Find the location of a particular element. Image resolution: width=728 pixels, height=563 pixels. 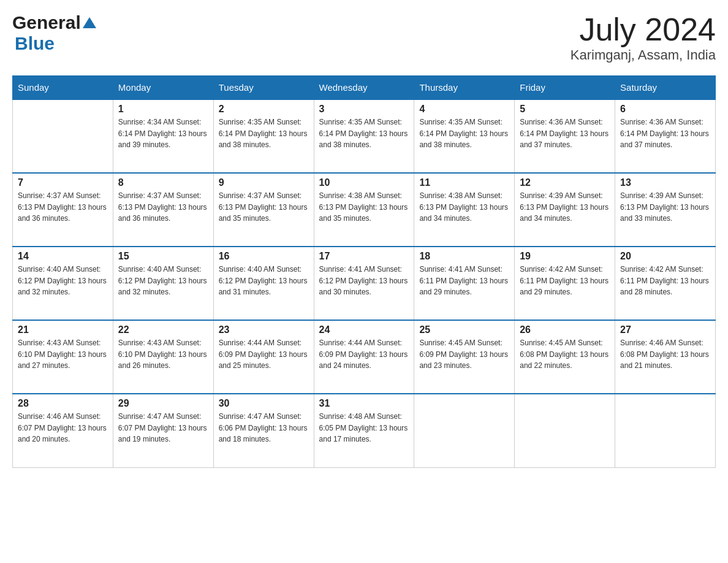

calendar-cell: 29Sunrise: 4:47 AM Sunset: 6:07 PM Dayli… is located at coordinates (163, 431).